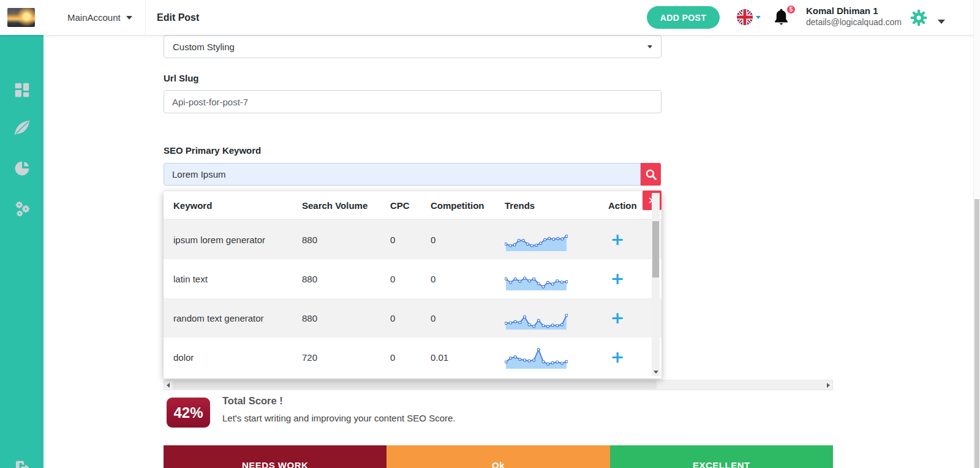  I want to click on pie-chart-icon, so click(22, 168).